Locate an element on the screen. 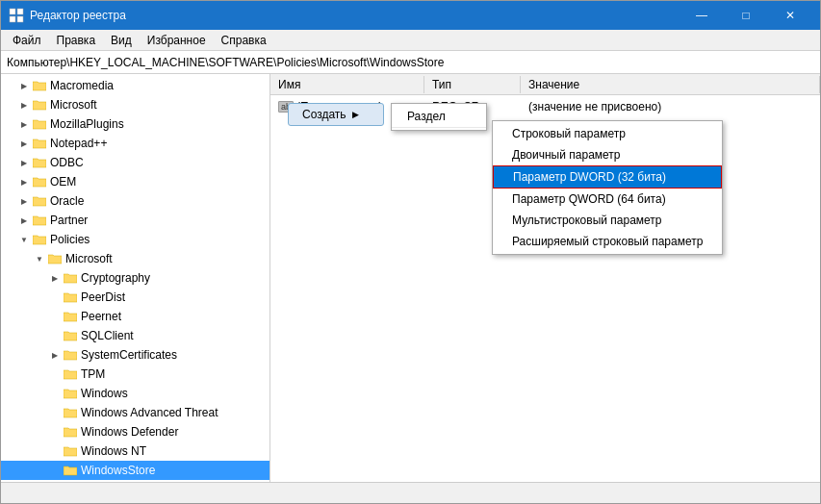 The image size is (821, 504). tree-item-macromedia: Macromedia is located at coordinates (135, 86).